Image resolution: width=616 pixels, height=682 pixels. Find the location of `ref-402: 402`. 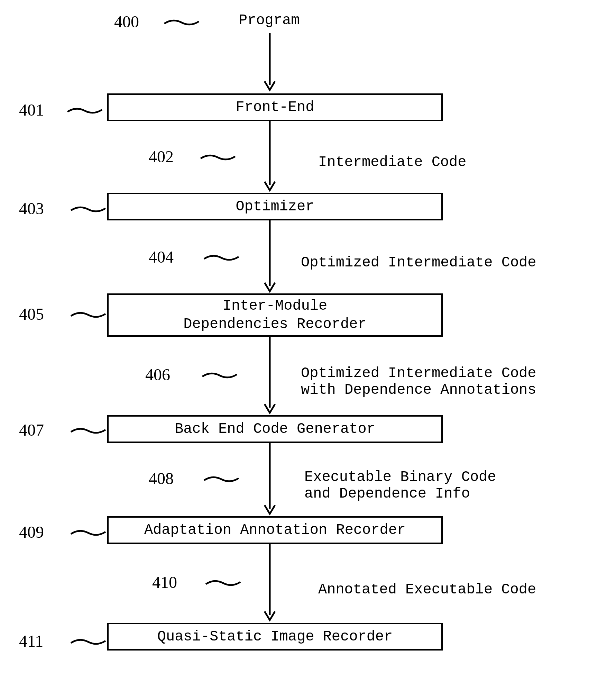

ref-402: 402 is located at coordinates (161, 156).